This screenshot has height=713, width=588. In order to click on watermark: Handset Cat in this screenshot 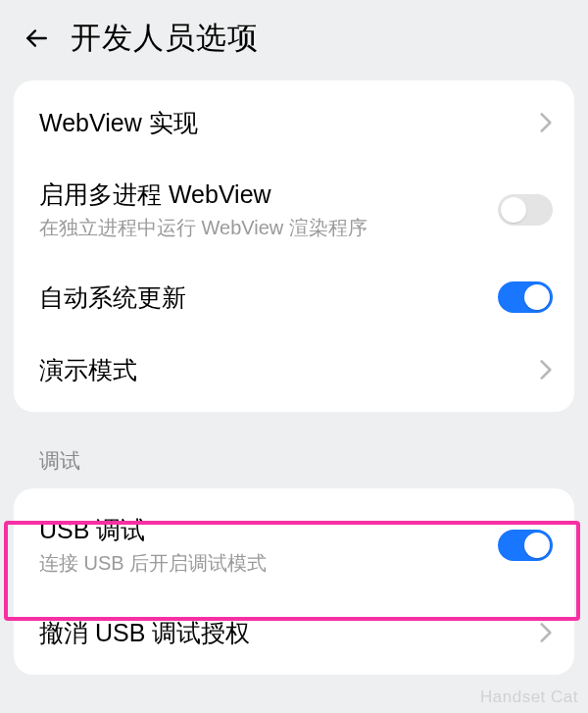, I will do `click(529, 697)`.